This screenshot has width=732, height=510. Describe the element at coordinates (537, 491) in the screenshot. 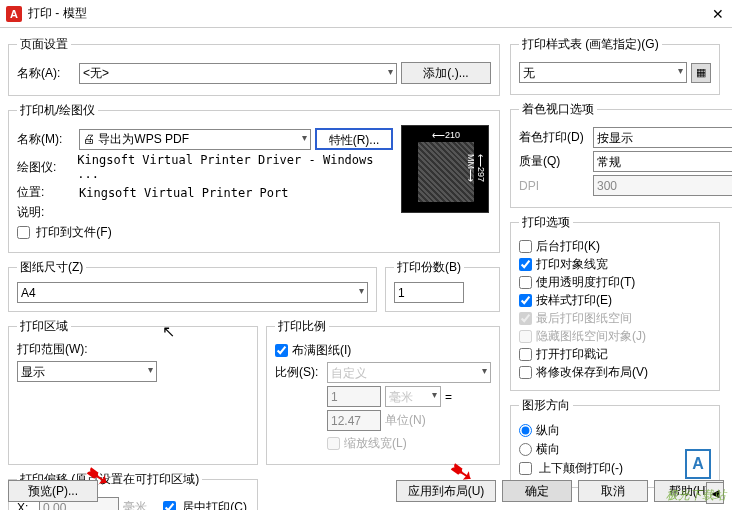

I see `ok-button: 确定` at that location.